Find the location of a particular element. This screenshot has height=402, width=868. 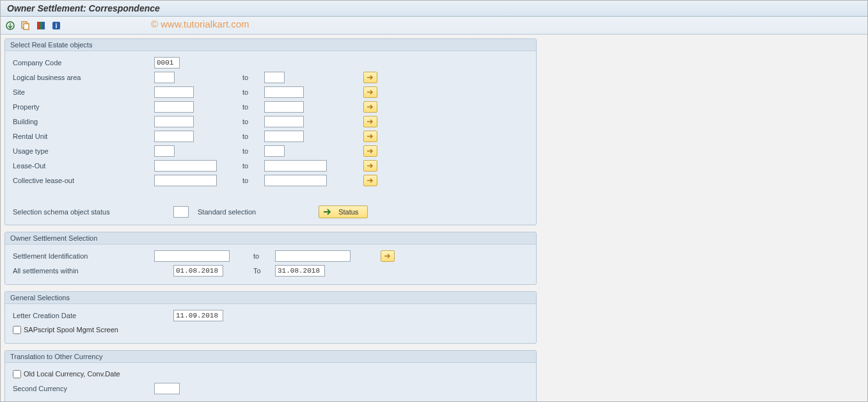

usage-type-to-label: to is located at coordinates (253, 151).